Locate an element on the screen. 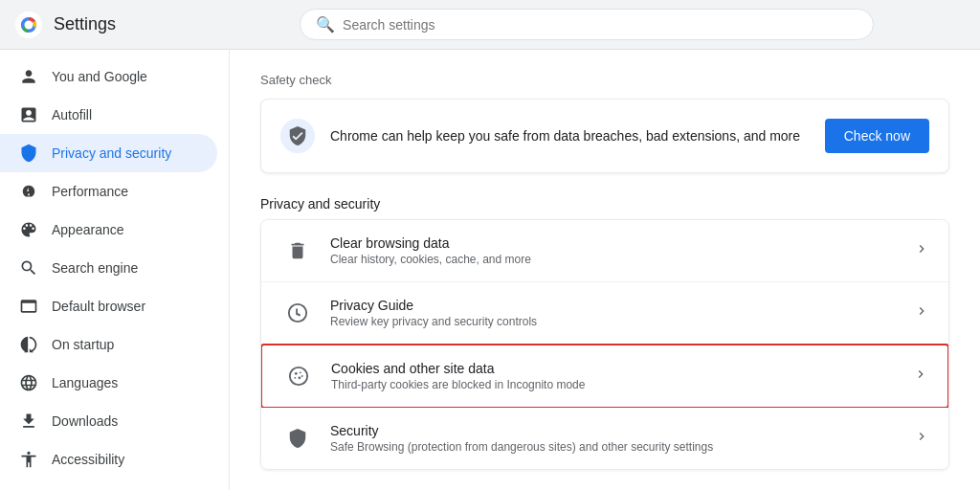 The height and width of the screenshot is (490, 980). sidebar-item-downloads: Downloads is located at coordinates (109, 421).